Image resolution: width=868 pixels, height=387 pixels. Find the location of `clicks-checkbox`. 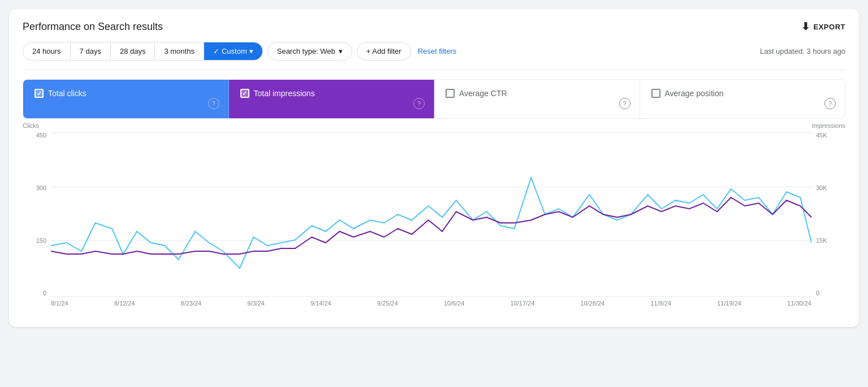

clicks-checkbox is located at coordinates (39, 93).